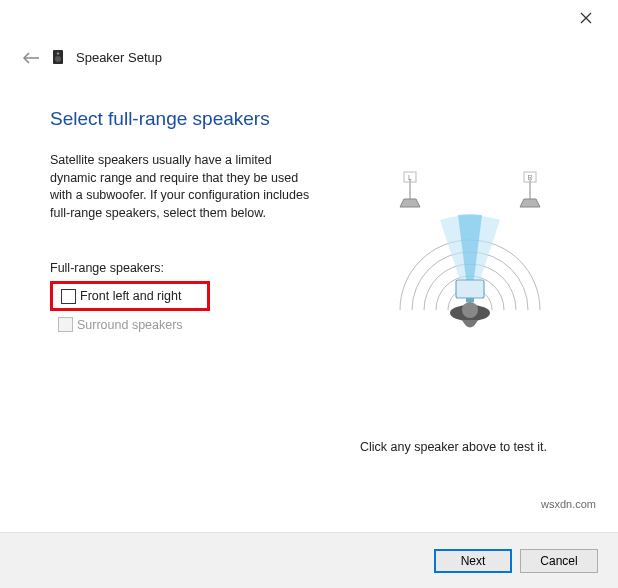  I want to click on page-heading: Select full-range speakers, so click(160, 119).